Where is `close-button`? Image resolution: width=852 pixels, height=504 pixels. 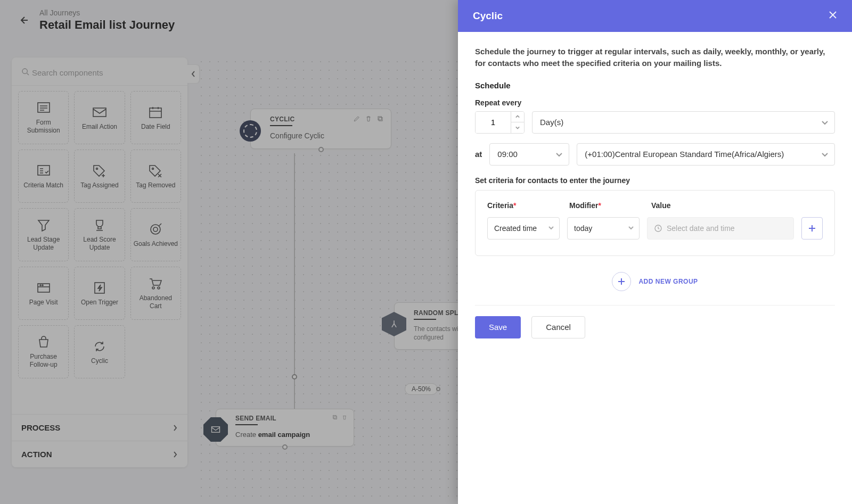
close-button is located at coordinates (833, 16).